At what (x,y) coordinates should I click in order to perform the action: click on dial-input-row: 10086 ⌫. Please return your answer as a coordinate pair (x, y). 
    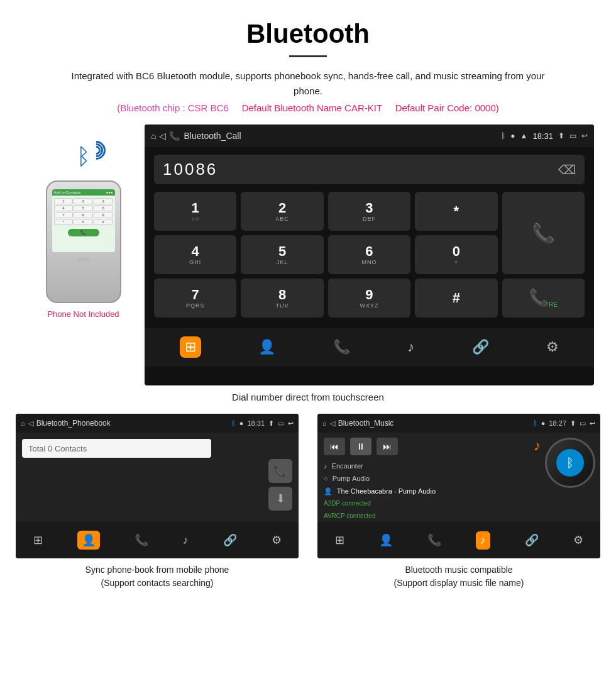
    Looking at the image, I should click on (370, 170).